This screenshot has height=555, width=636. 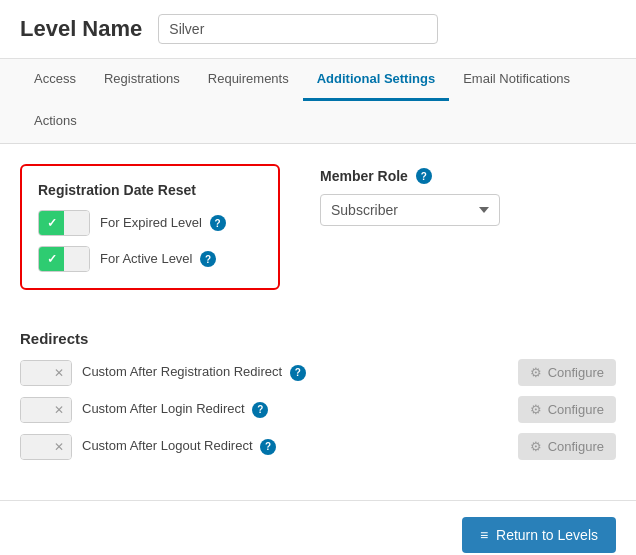 I want to click on redirect-toggle-off-logout, so click(x=34, y=447).